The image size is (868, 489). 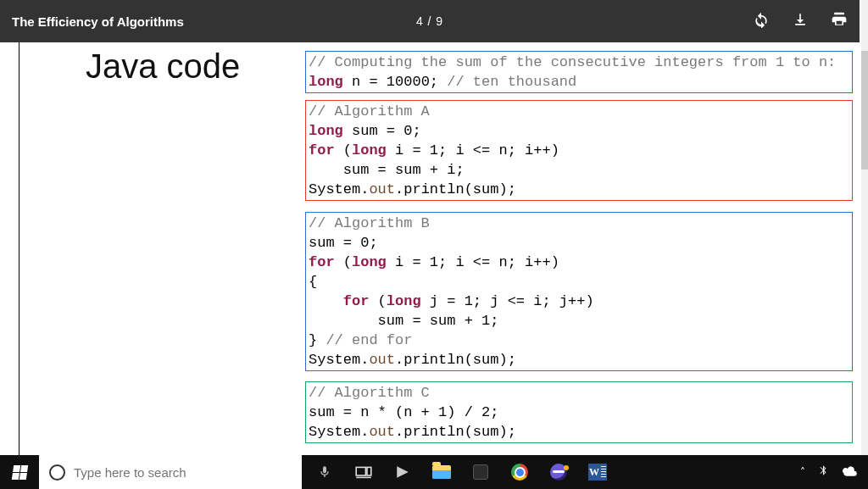 I want to click on file-explorer-icon, so click(x=442, y=472).